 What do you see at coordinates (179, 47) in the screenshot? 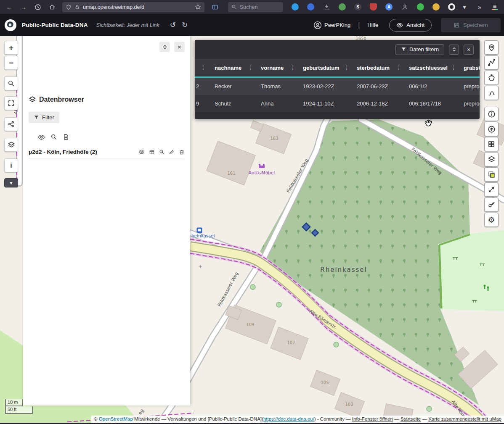
I see `panel-close-button: ×` at bounding box center [179, 47].